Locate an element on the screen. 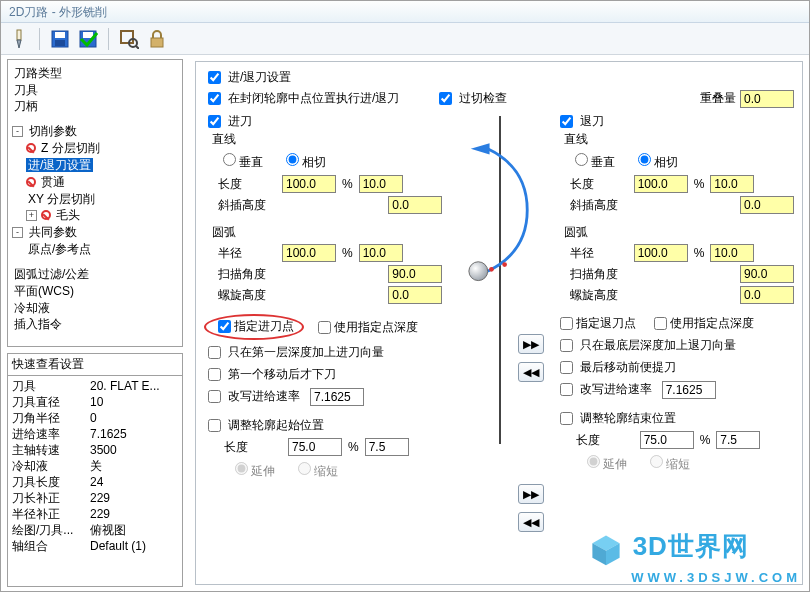 Image resolution: width=810 pixels, height=592 pixels. entry-checkbox is located at coordinates (214, 122).